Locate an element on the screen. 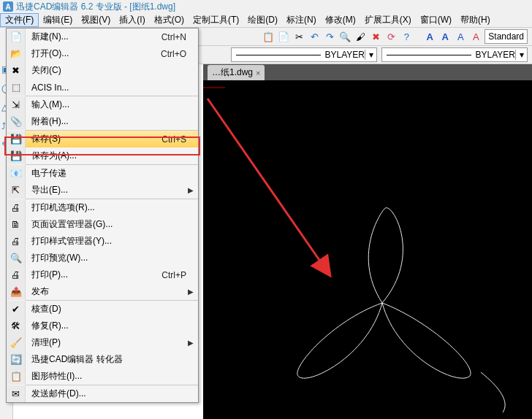 This screenshot has height=419, width=532. save-icon: 💾 is located at coordinates (16, 139).